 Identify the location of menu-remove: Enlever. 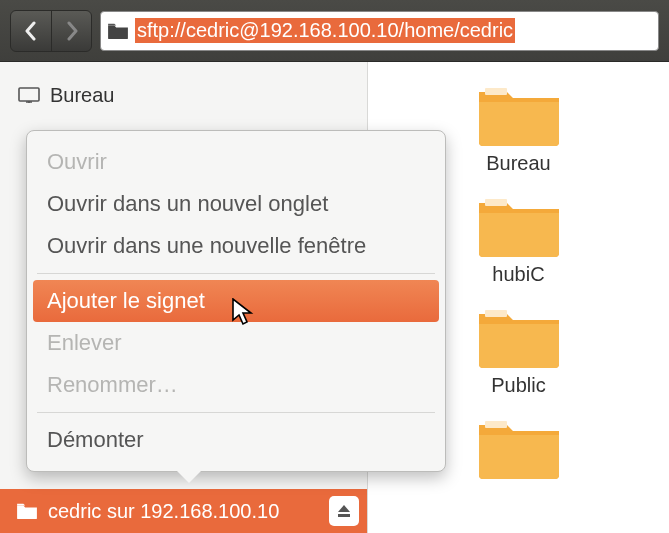
(236, 343).